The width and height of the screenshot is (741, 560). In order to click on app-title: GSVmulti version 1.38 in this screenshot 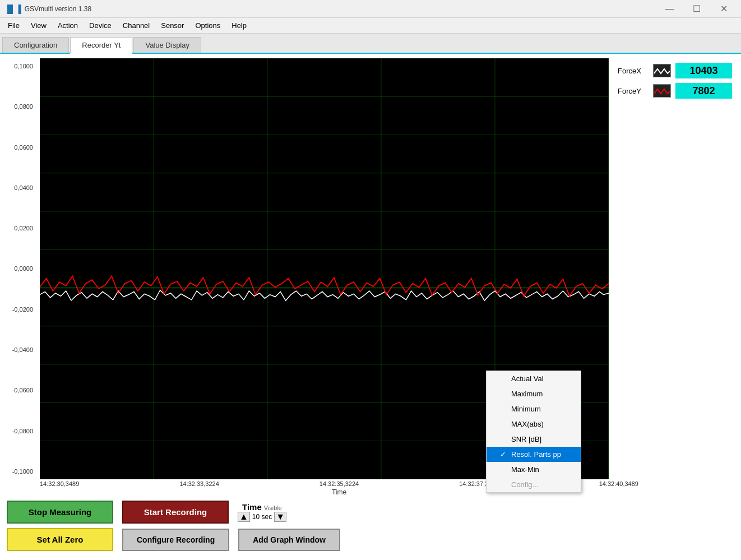, I will do `click(58, 9)`.